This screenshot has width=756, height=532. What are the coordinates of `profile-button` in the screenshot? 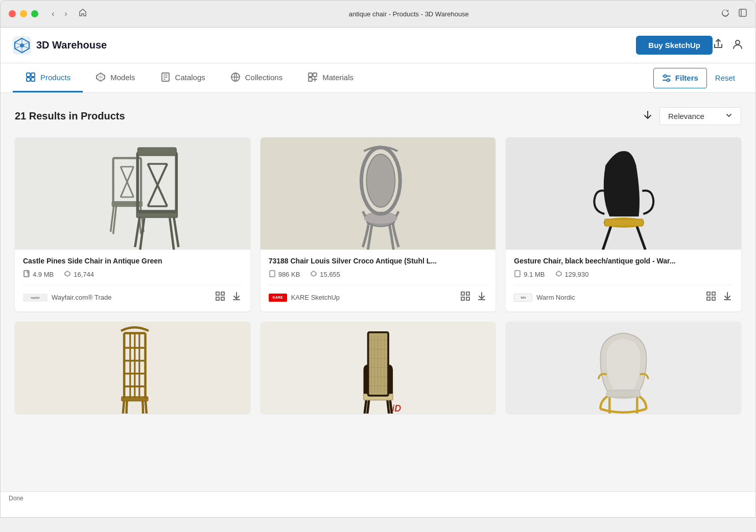 It's located at (738, 45).